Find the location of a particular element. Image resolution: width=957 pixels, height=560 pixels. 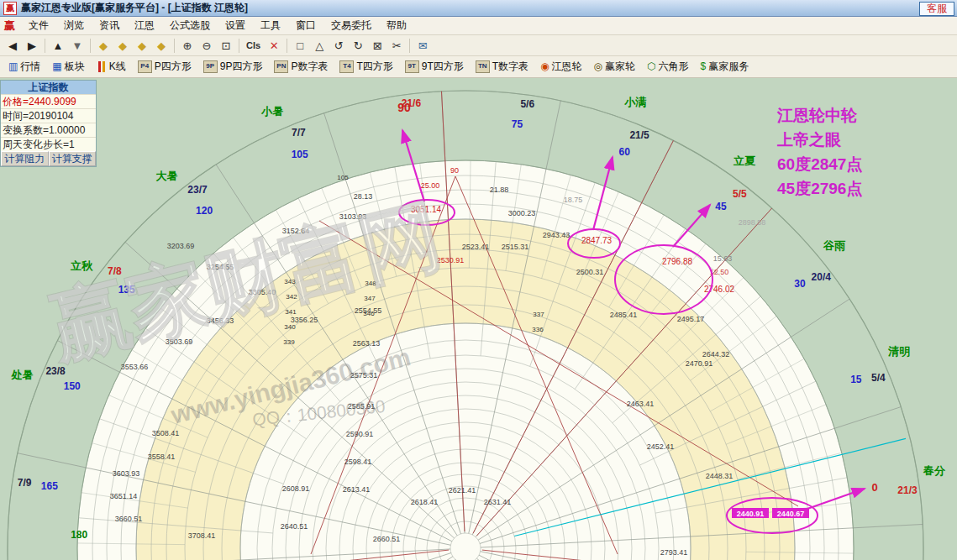

wheel-value-label: 342 is located at coordinates (292, 297).